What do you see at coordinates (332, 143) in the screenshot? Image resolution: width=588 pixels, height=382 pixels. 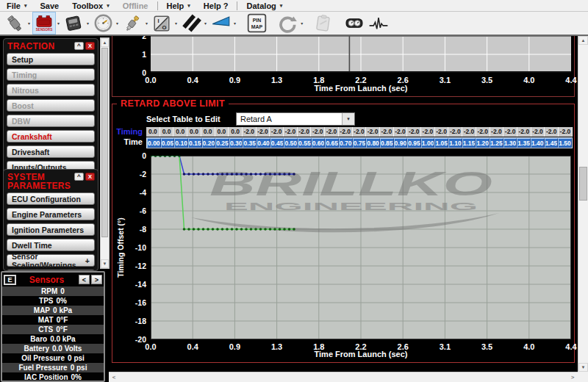 I see `time-cell: 0.65` at bounding box center [332, 143].